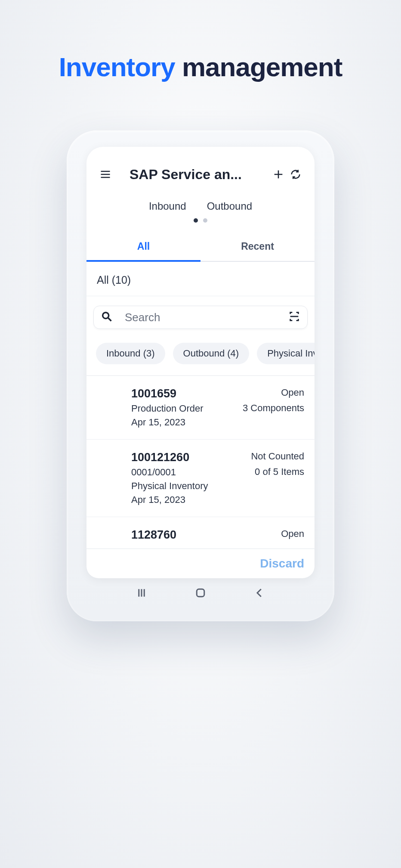  I want to click on filter-tabs: All Recent, so click(200, 248).